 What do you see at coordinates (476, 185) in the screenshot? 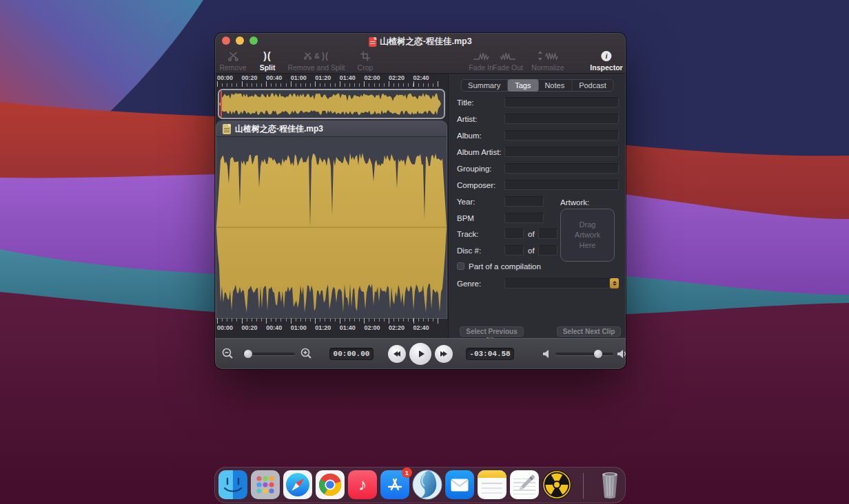
I see `composer-label: Composer:` at bounding box center [476, 185].